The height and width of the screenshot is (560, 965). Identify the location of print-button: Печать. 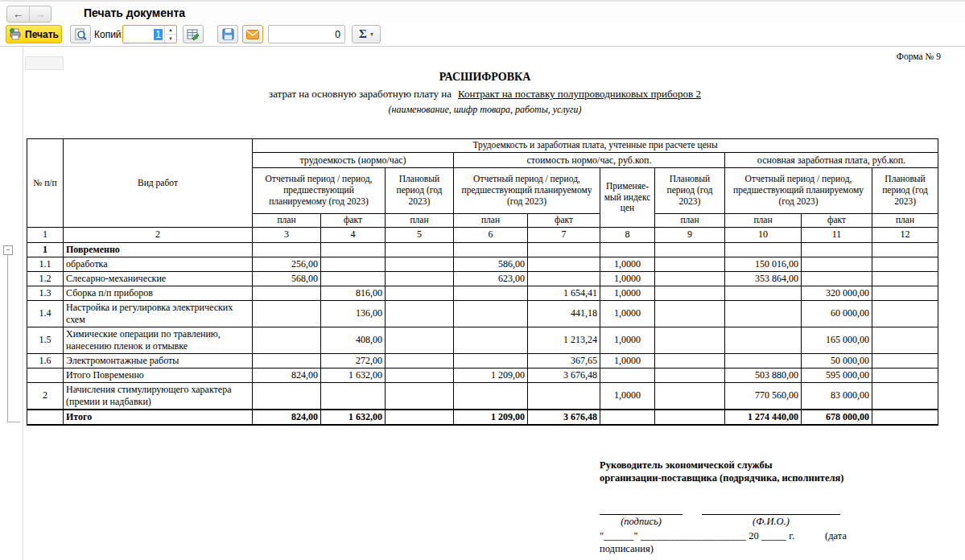
(34, 34).